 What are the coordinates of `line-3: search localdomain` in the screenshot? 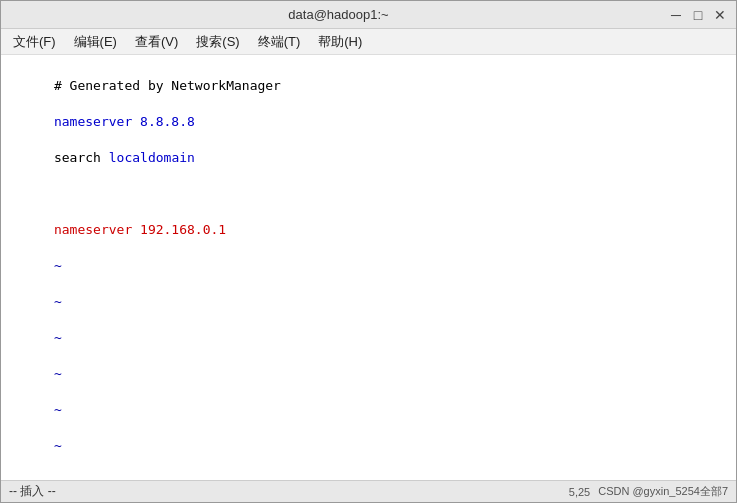 It's located at (124, 158).